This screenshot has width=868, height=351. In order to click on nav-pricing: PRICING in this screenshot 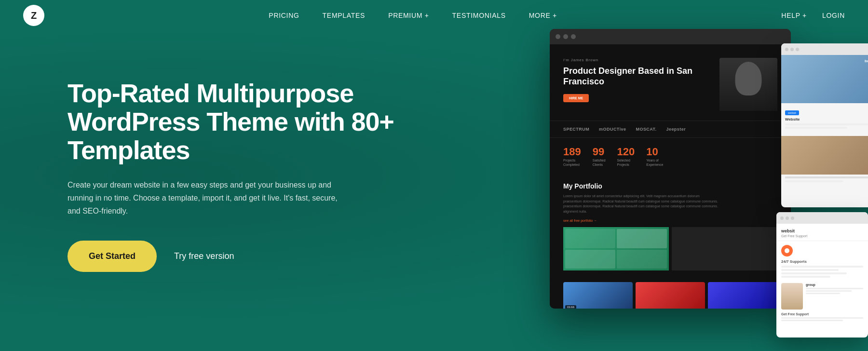, I will do `click(284, 15)`.